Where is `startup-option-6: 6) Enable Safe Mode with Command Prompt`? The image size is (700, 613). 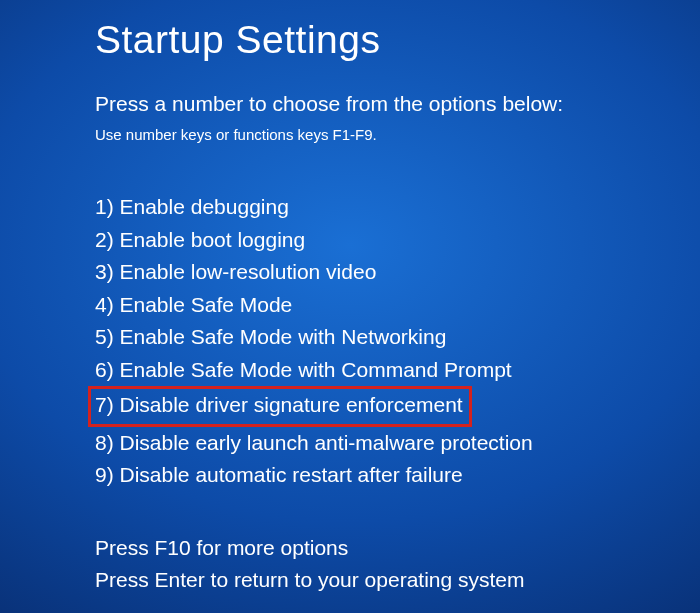 startup-option-6: 6) Enable Safe Mode with Command Prompt is located at coordinates (304, 370).